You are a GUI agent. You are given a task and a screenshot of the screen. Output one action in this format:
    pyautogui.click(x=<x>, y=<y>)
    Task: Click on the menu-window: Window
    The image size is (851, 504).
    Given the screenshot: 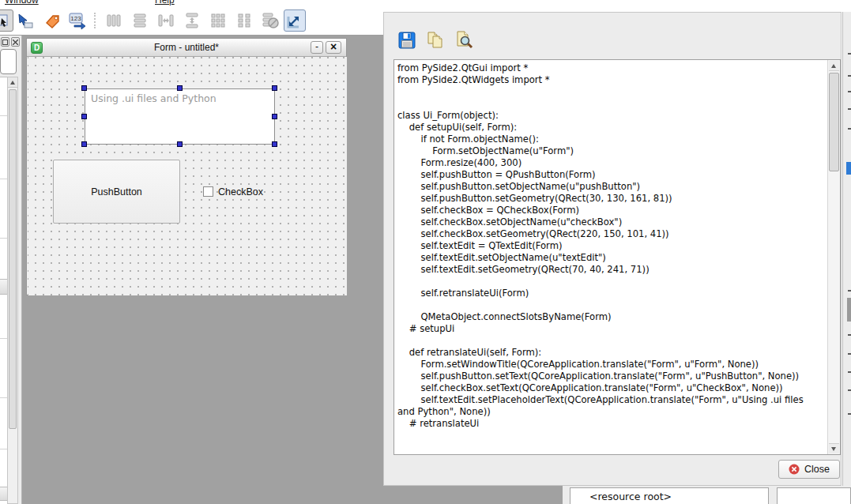 What is the action you would take?
    pyautogui.click(x=22, y=3)
    